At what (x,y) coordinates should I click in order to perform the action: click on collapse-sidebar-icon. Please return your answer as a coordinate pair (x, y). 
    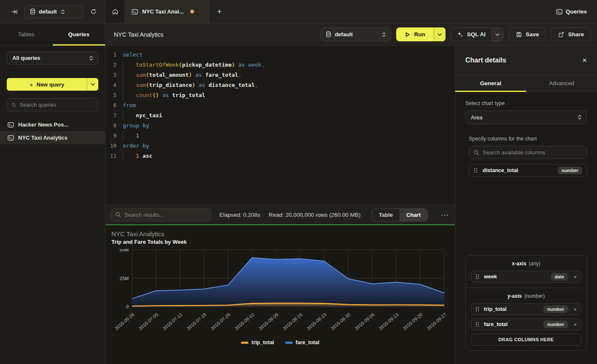
    Looking at the image, I should click on (14, 12).